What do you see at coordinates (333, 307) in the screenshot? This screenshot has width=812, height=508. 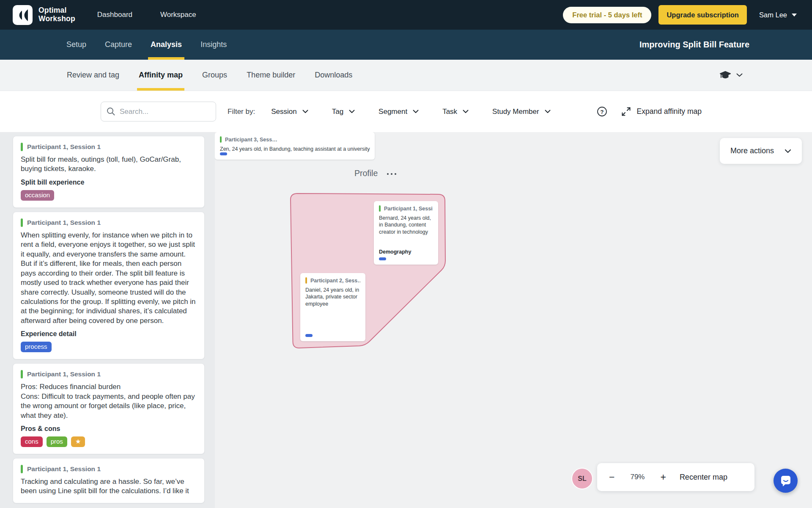 I see `map-note-card: Participant 2, Sess… Daniel, 24 years ol…` at bounding box center [333, 307].